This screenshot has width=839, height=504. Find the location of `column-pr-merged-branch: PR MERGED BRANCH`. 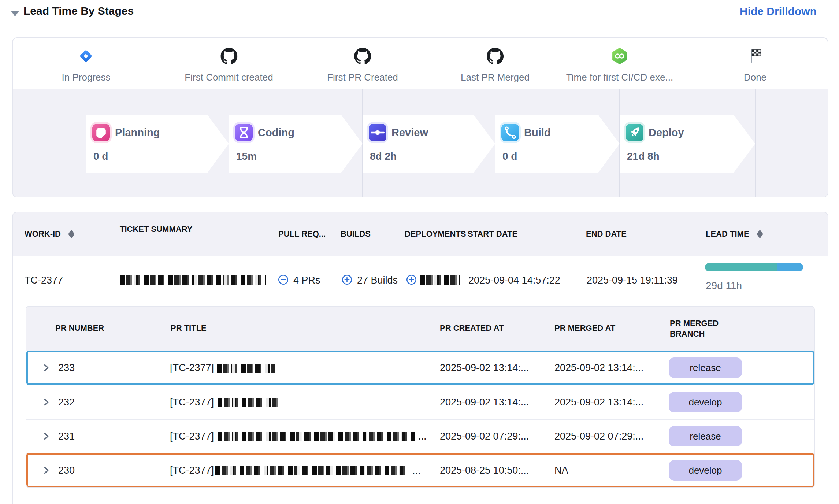

column-pr-merged-branch: PR MERGED BRANCH is located at coordinates (712, 329).